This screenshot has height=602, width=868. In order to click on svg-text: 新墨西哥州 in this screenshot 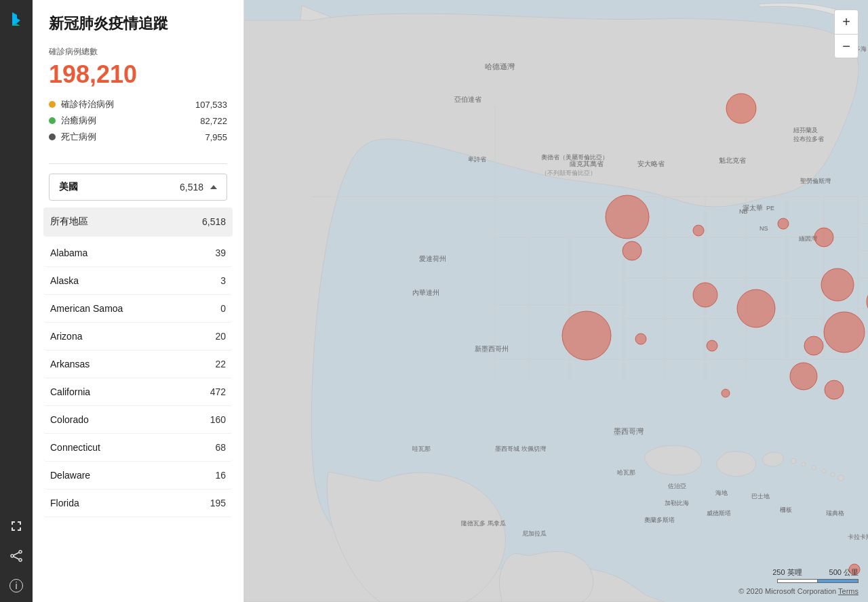, I will do `click(492, 348)`.